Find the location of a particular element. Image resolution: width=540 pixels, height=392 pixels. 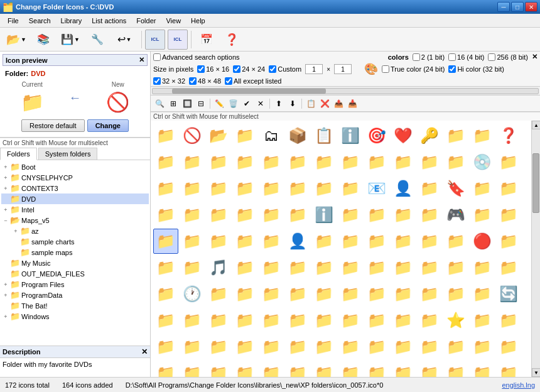

color-scroll-thumb is located at coordinates (249, 91).